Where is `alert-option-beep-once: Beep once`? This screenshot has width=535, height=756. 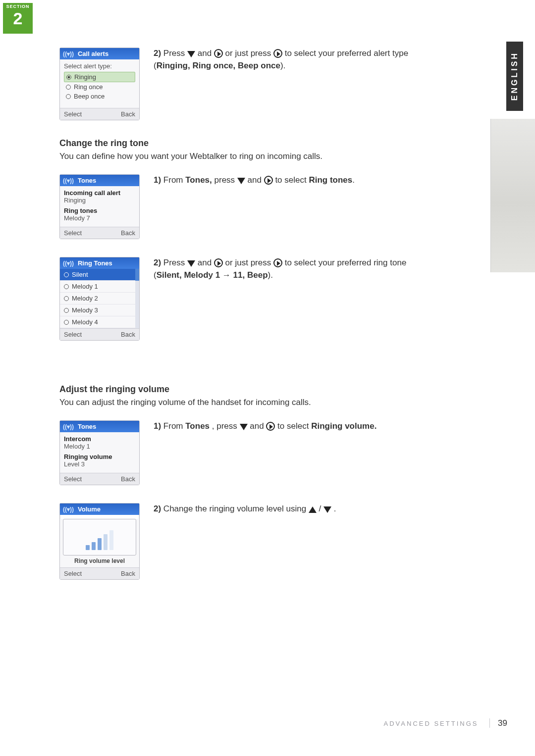
alert-option-beep-once: Beep once is located at coordinates (100, 96).